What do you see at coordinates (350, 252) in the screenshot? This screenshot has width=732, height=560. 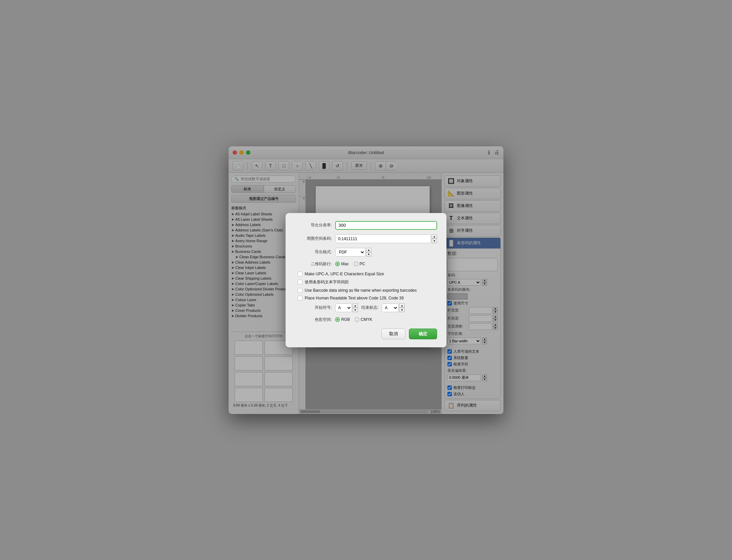 I see `format-select: PDF` at bounding box center [350, 252].